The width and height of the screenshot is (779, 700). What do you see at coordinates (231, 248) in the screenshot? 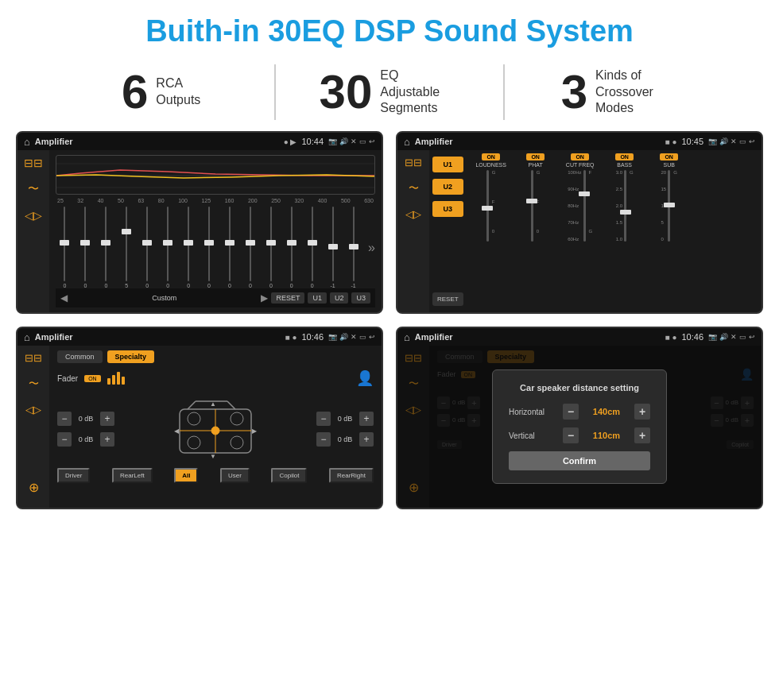
I see `slider-9: 0` at bounding box center [231, 248].